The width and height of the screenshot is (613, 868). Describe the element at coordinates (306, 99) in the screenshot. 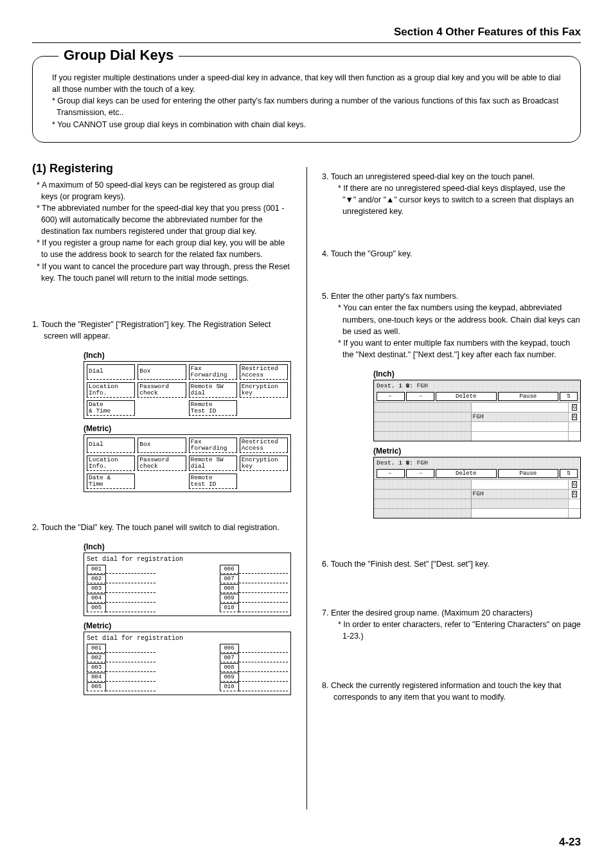

I see `callout-box: Group Dial Keys If you register multiple…` at that location.